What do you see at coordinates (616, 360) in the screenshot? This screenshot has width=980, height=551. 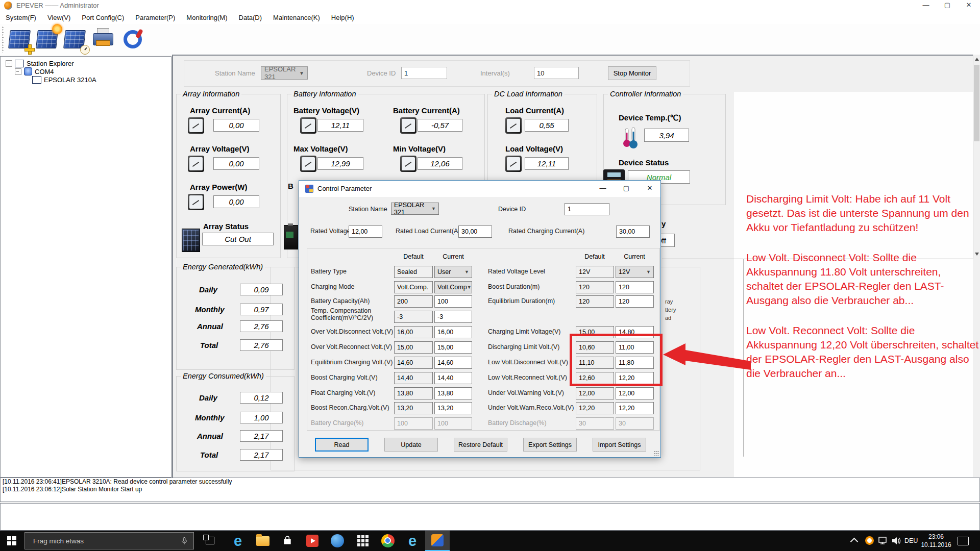 I see `highlight-rectangle` at bounding box center [616, 360].